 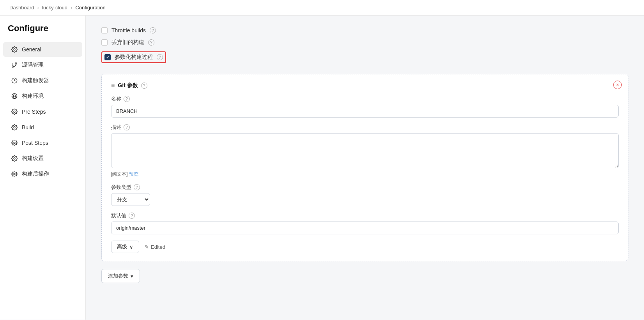 I want to click on sidebar-label-general: General, so click(x=32, y=49).